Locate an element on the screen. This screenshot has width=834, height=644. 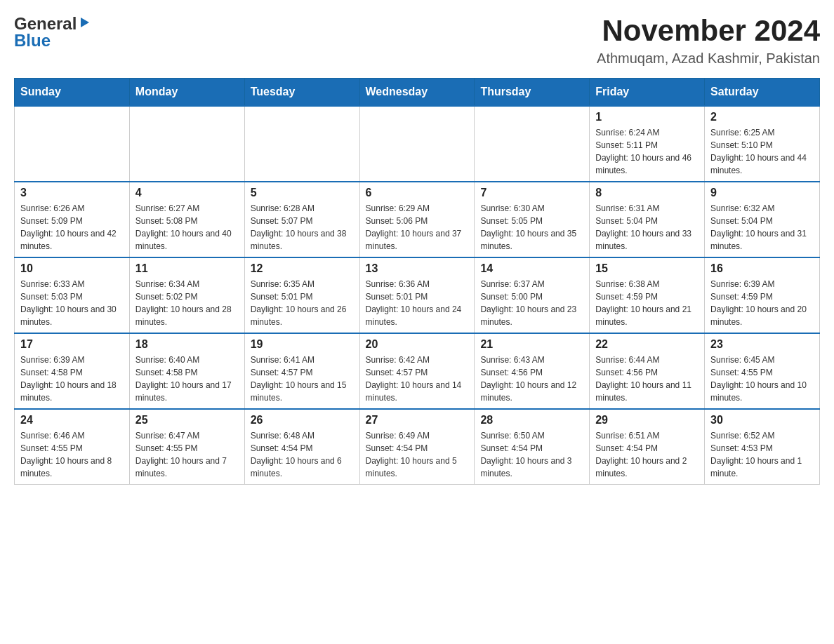
day-number: 13 is located at coordinates (417, 269).